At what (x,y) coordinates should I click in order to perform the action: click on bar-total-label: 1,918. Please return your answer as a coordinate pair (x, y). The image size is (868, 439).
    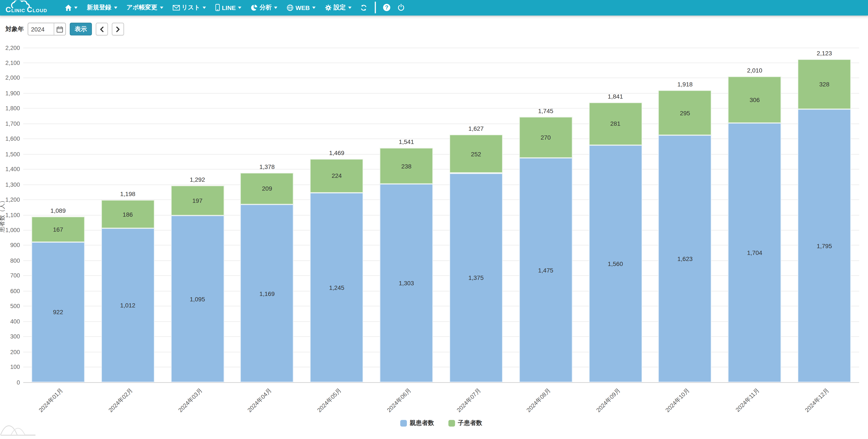
    Looking at the image, I should click on (685, 85).